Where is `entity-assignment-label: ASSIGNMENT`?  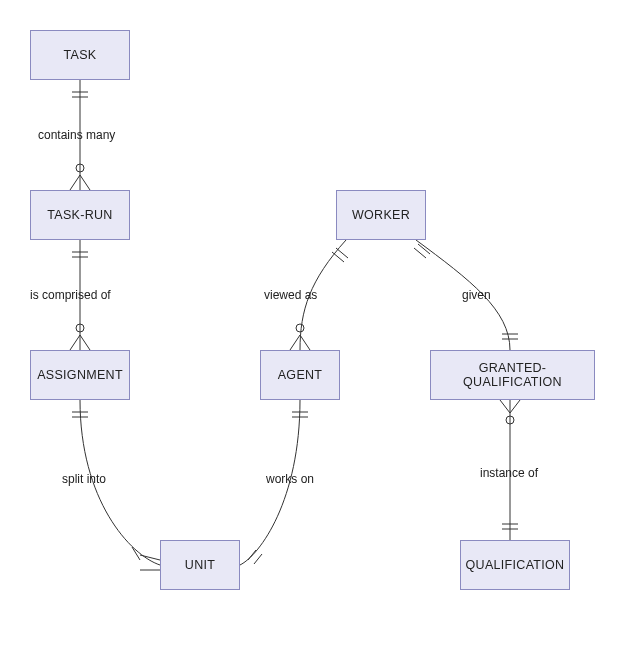 entity-assignment-label: ASSIGNMENT is located at coordinates (80, 375).